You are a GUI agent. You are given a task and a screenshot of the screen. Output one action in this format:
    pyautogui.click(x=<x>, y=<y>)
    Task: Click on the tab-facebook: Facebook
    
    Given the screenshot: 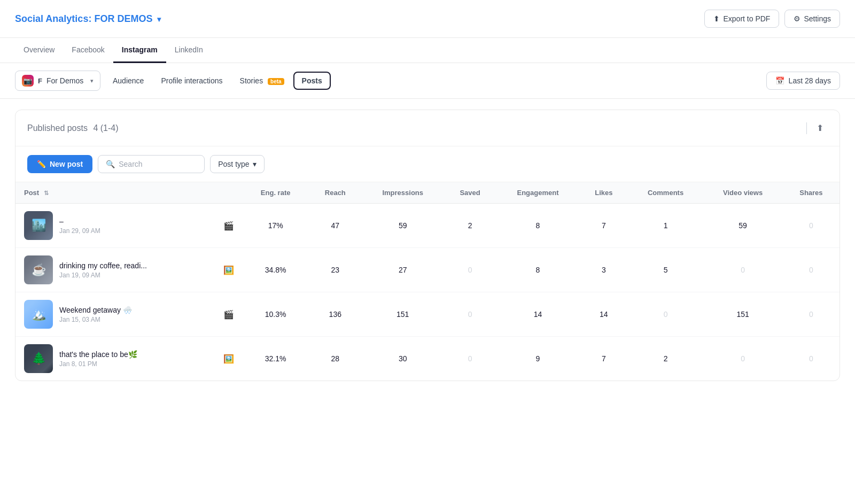 What is the action you would take?
    pyautogui.click(x=88, y=50)
    